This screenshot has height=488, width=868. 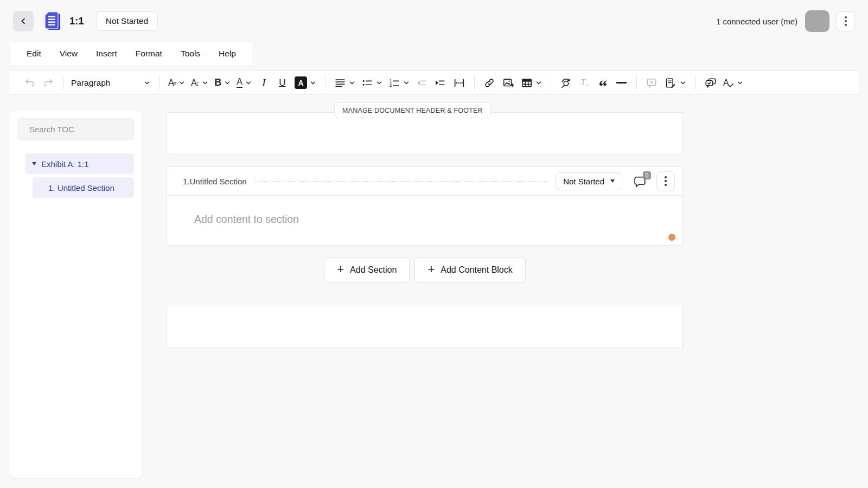 I want to click on avatar, so click(x=817, y=21).